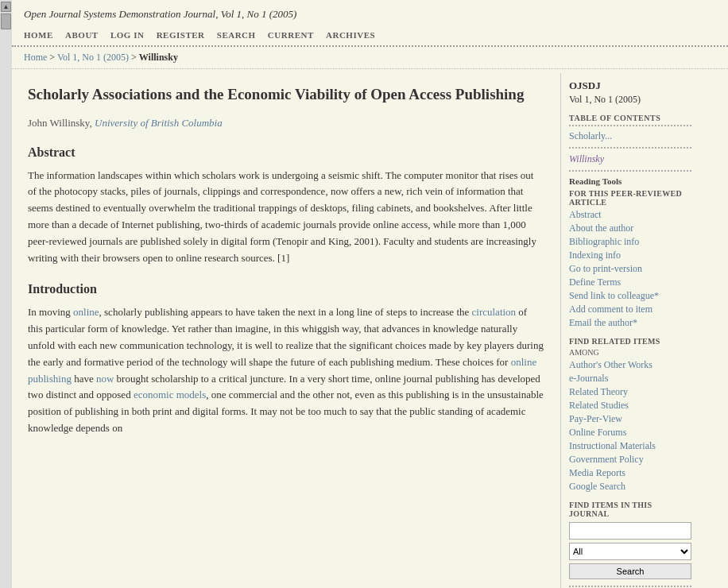 This screenshot has height=588, width=728. Describe the element at coordinates (6, 21) in the screenshot. I see `scroll-thumb` at that location.